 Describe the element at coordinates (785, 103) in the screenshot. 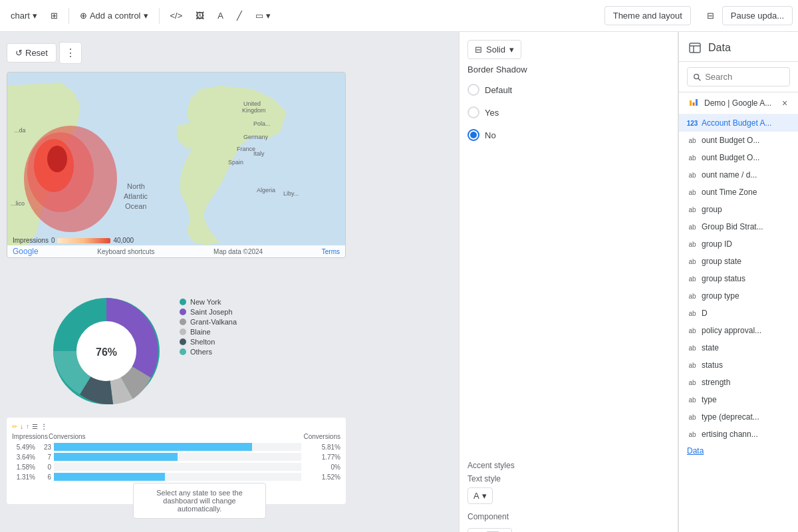

I see `datasource-close-button: ×` at that location.